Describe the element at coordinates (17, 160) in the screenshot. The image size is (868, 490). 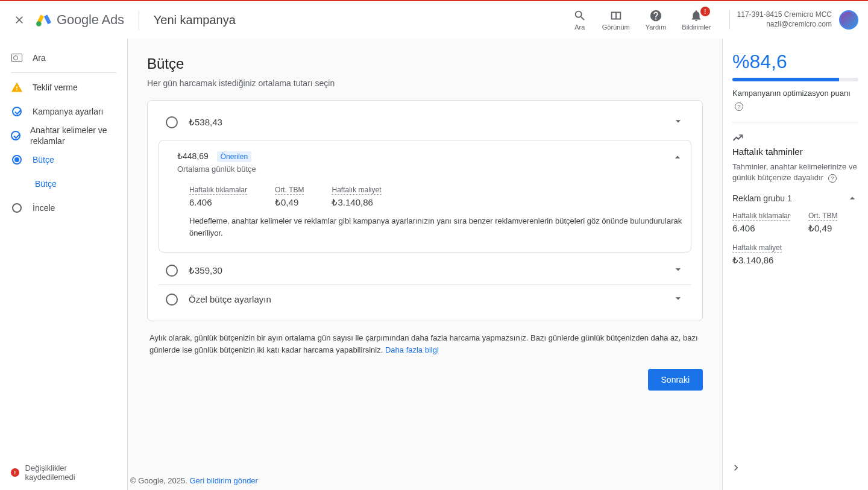
I see `radio-filled-icon` at that location.